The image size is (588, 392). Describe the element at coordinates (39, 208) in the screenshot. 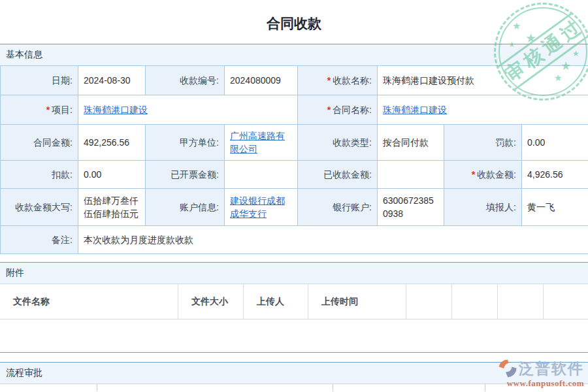

I see `amount-in-words-label: 收款金额大写:` at that location.